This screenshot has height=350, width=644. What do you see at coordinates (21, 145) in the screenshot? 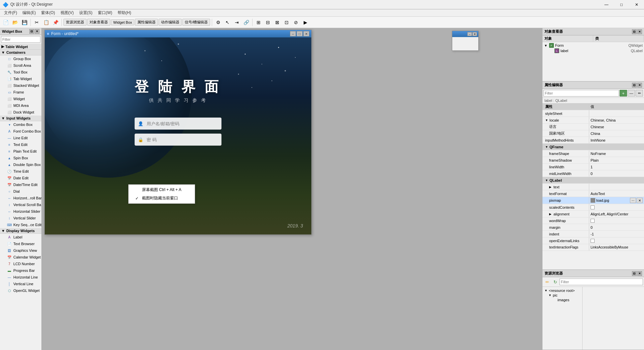
I see `widget-item-text-edit: ≡ Text Edit` at bounding box center [21, 145].